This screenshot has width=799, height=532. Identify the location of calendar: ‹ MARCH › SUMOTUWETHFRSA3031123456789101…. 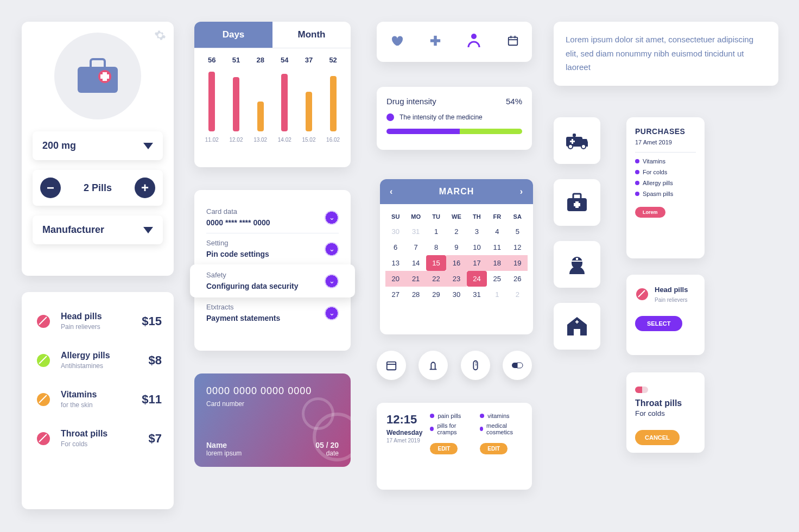
(456, 257).